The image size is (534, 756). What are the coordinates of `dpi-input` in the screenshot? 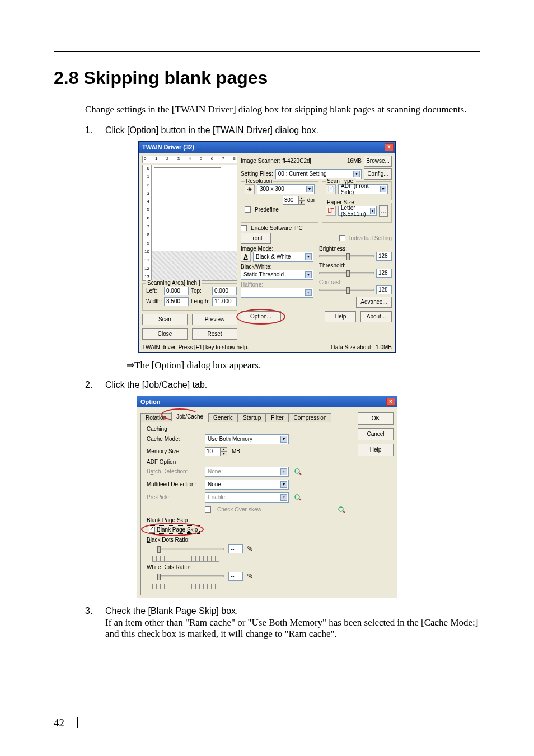 It's located at (291, 200).